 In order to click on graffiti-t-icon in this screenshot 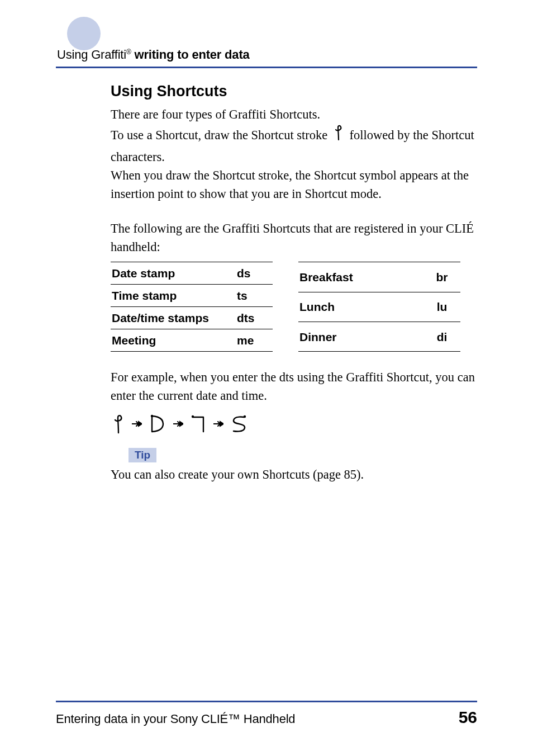, I will do `click(198, 424)`.